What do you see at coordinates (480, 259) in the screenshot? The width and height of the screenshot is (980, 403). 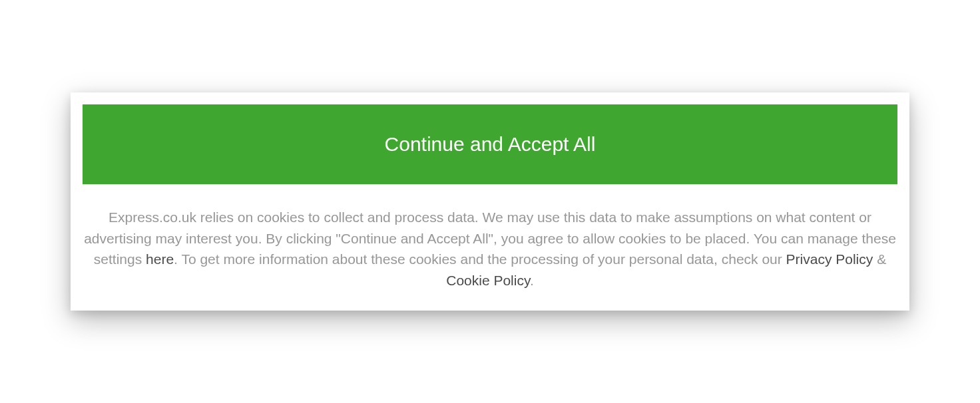 I see `cookie-body-text-2: . To get more information about these co…` at bounding box center [480, 259].